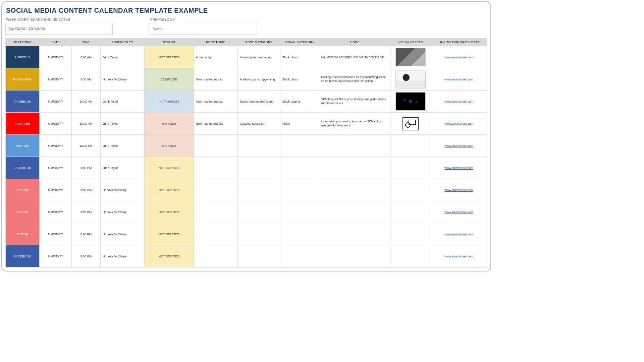  I want to click on time-cell: 5:00 PM, so click(86, 256).